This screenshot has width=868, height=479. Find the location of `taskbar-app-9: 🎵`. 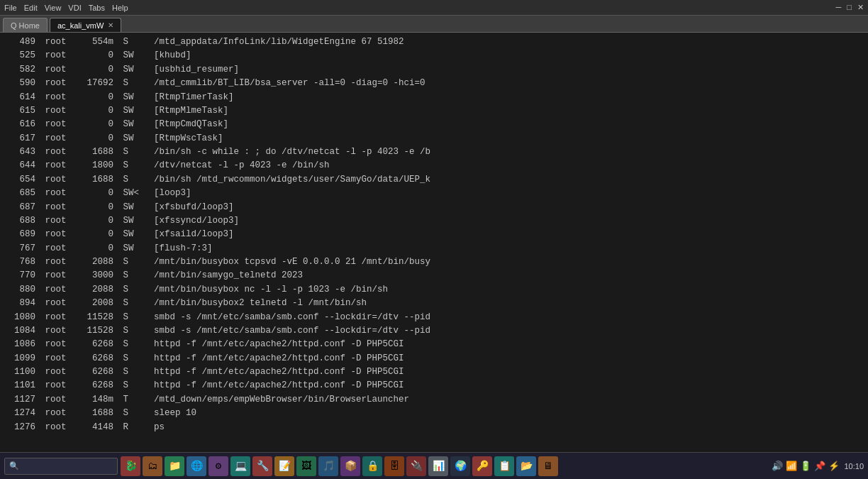

taskbar-app-9: 🎵 is located at coordinates (328, 466).